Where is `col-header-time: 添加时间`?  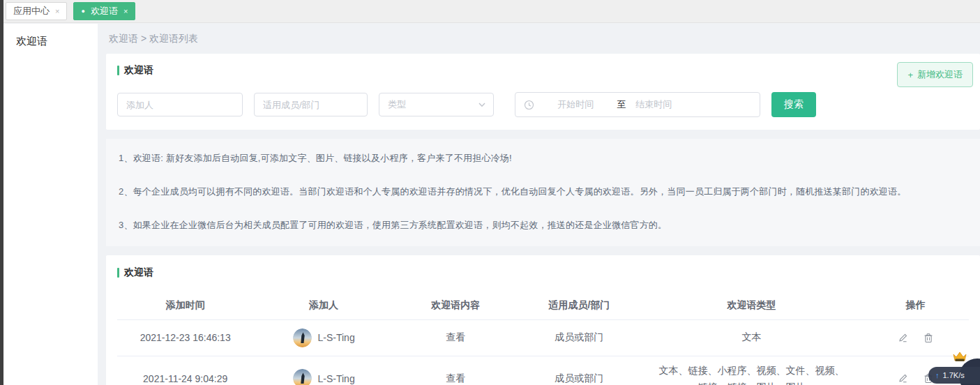
col-header-time: 添加时间 is located at coordinates (186, 305).